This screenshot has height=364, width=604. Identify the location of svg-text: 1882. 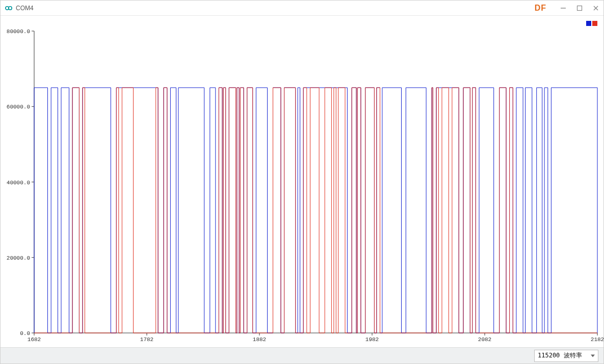
(259, 340).